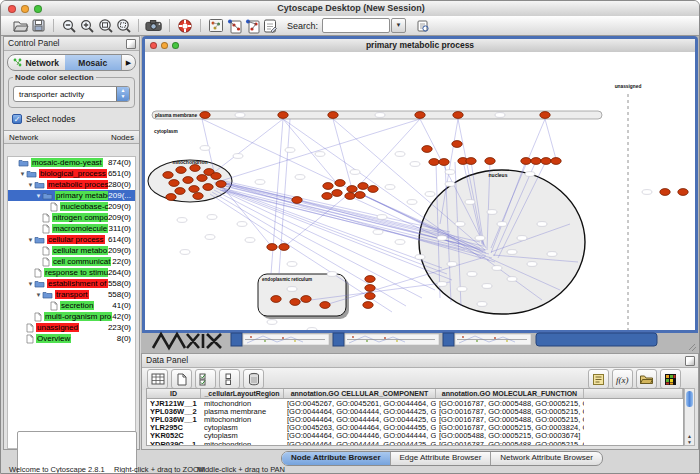 The width and height of the screenshot is (700, 474). Describe the element at coordinates (72, 262) in the screenshot. I see `tree-row-cell-communicat: cell communicat22(0)` at that location.